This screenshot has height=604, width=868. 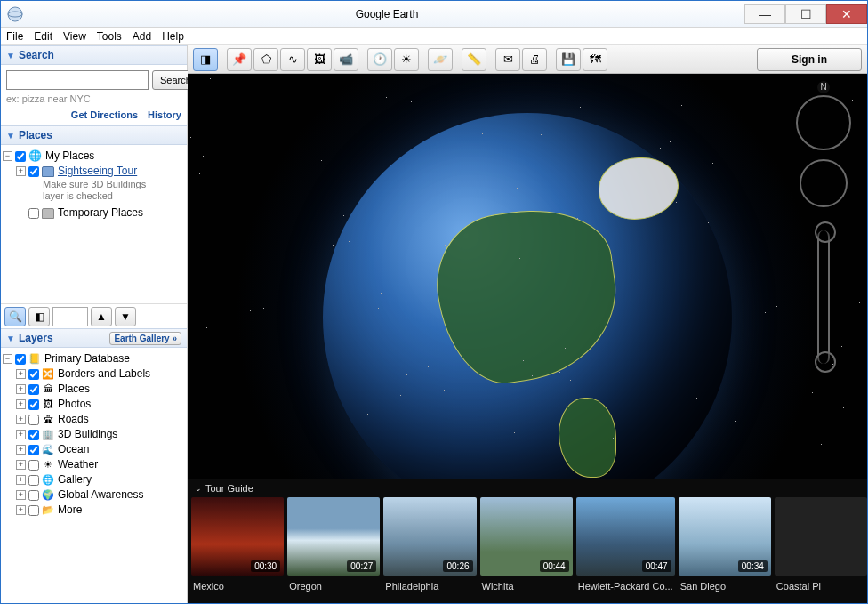 What do you see at coordinates (75, 404) in the screenshot?
I see `layer-label: Photos` at bounding box center [75, 404].